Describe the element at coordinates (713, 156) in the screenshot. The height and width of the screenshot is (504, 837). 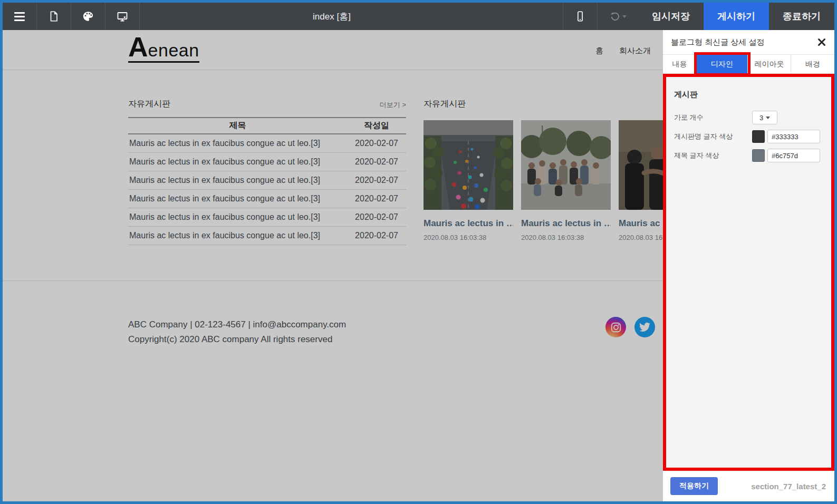
I see `title-color-label: 제목 글자 색상` at that location.